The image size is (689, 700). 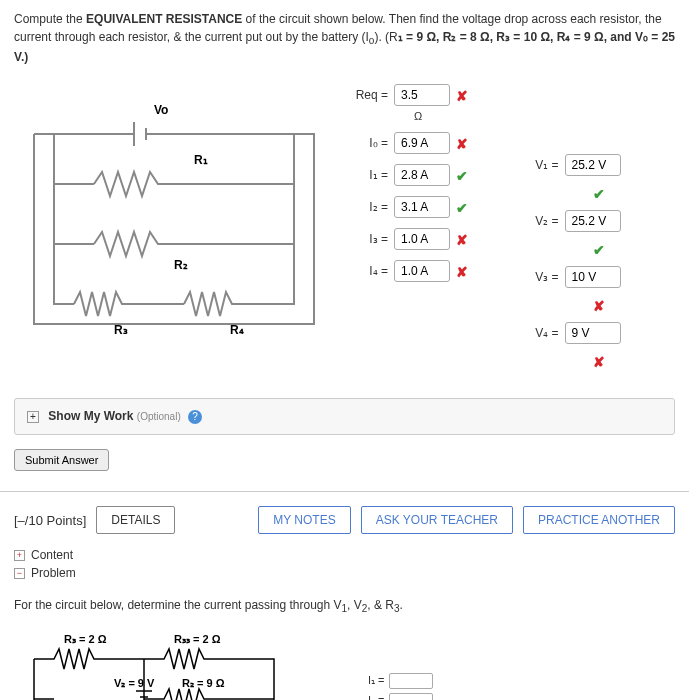 What do you see at coordinates (344, 520) in the screenshot?
I see `question-toolbar: [–/10 Points] DETAILS MY NOTES ASK YOUR …` at bounding box center [344, 520].